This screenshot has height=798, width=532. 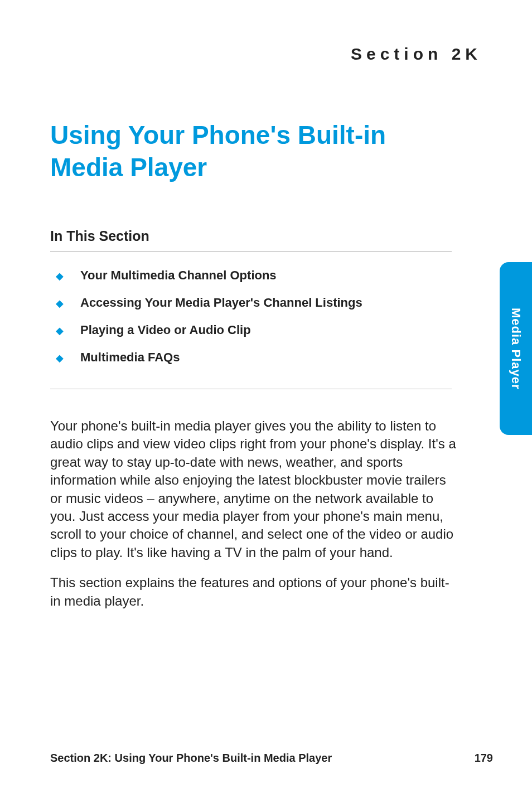 What do you see at coordinates (254, 490) in the screenshot?
I see `body-paragraph: Your phone's built-in media player gives…` at bounding box center [254, 490].